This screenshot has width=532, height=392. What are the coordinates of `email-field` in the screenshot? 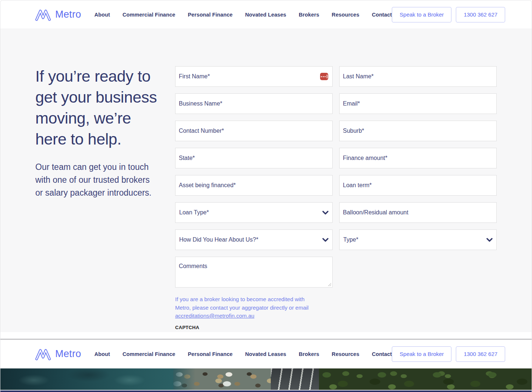 It's located at (418, 104).